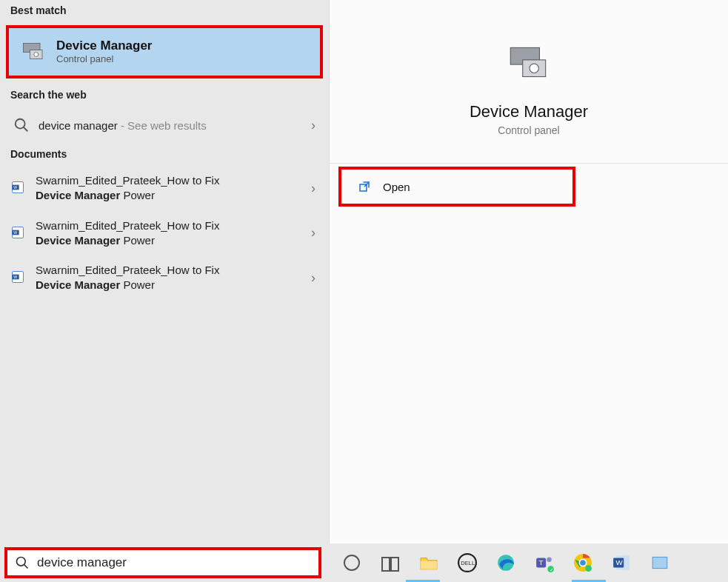 The height and width of the screenshot is (582, 728). What do you see at coordinates (529, 163) in the screenshot?
I see `divider` at bounding box center [529, 163].